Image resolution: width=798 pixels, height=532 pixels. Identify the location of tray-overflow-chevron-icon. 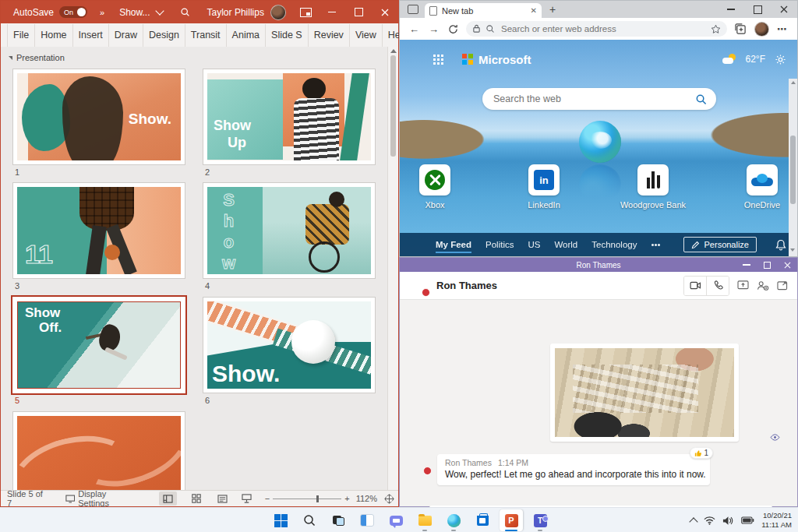
(694, 522).